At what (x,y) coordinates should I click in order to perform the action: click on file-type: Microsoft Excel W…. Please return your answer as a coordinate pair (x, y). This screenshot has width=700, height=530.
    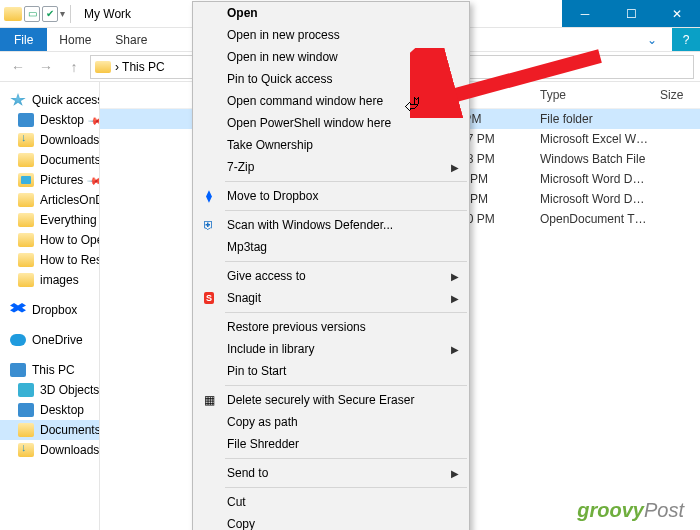
    Looking at the image, I should click on (600, 139).